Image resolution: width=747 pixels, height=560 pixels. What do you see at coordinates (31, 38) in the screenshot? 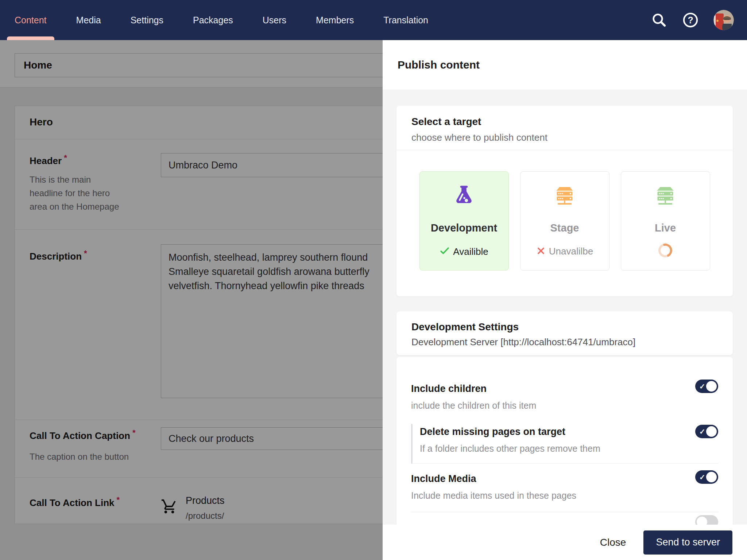
I see `active-tab-indicator` at bounding box center [31, 38].